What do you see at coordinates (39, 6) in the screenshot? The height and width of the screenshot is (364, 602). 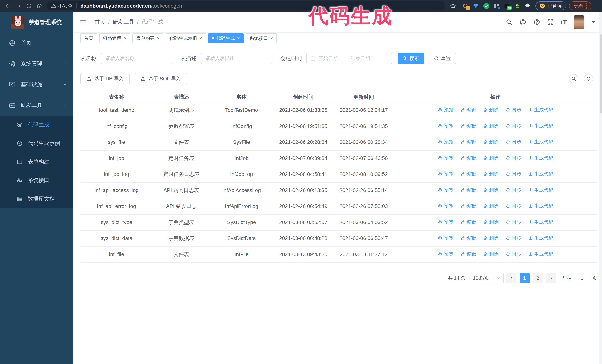 I see `home-icon` at bounding box center [39, 6].